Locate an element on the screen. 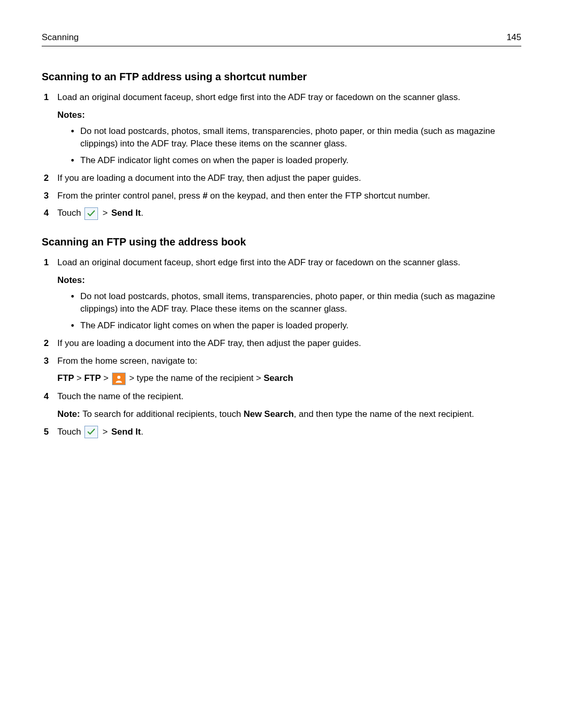 This screenshot has height=728, width=563. address-book-icon is located at coordinates (119, 379).